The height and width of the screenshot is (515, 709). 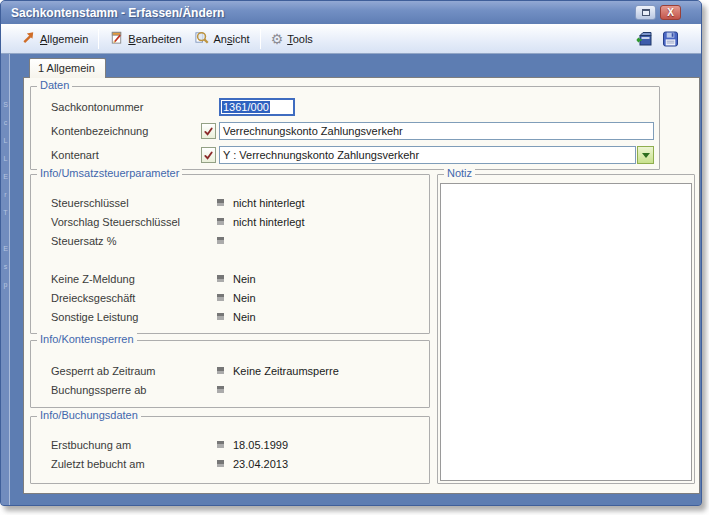 I want to click on info-row: Buchungssperre ab, so click(x=238, y=390).